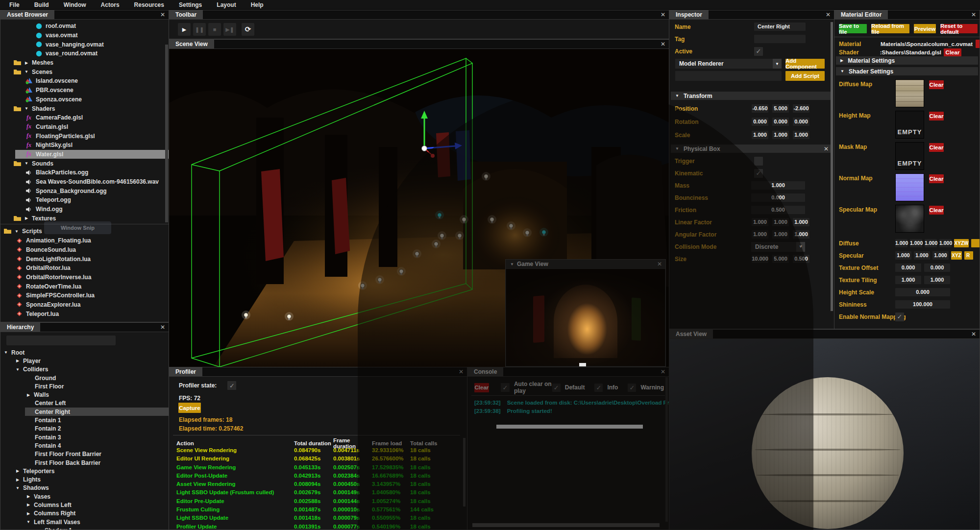  I want to click on preview-button: Preview, so click(925, 28).